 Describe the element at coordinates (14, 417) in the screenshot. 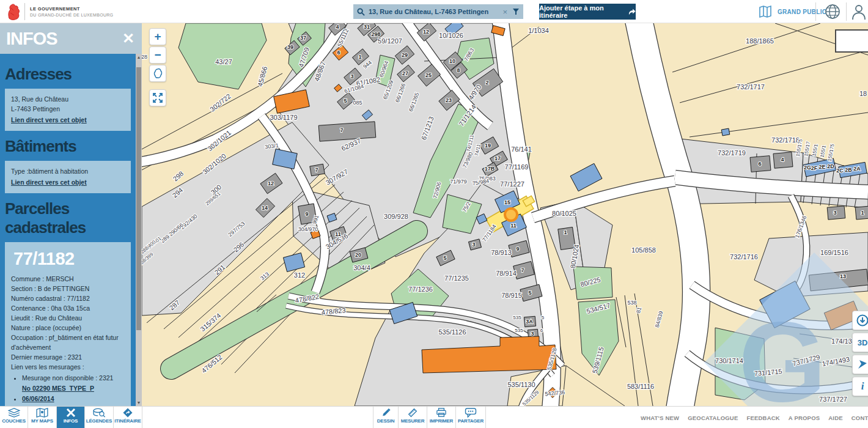

I see `tab-couches: COUCHES` at that location.